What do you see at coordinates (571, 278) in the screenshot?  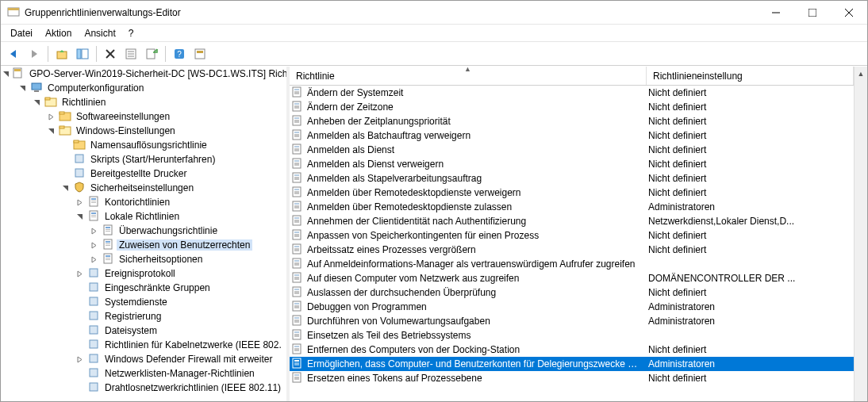 I see `list-row: Auf diesen Computer vom Netzwerk aus zug…` at bounding box center [571, 278].